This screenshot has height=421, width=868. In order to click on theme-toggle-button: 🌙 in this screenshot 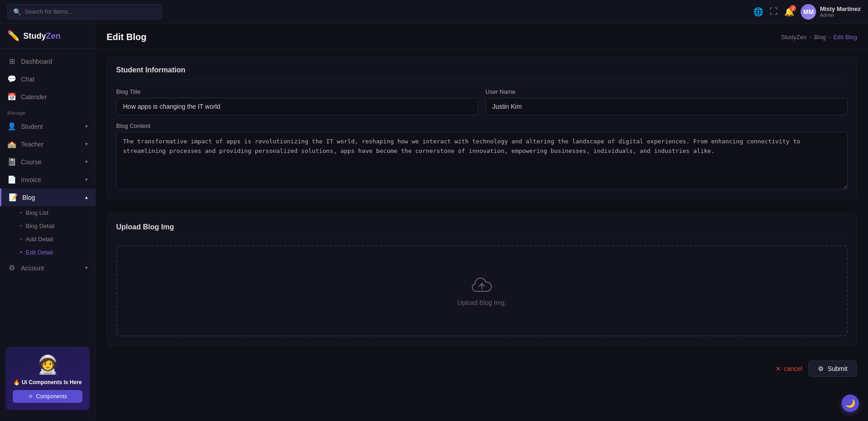, I will do `click(850, 403)`.